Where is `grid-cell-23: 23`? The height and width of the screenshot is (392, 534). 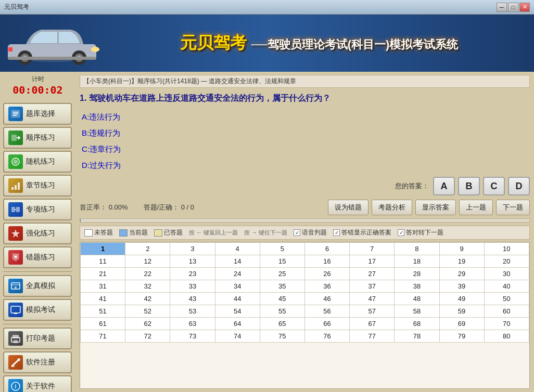
grid-cell-23: 23 is located at coordinates (193, 274).